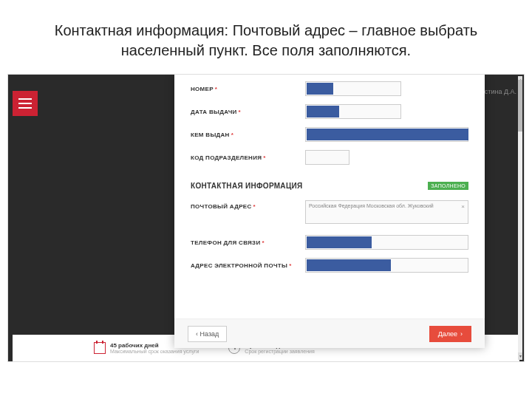 The width and height of the screenshot is (532, 399). I want to click on input-issued-by, so click(387, 134).